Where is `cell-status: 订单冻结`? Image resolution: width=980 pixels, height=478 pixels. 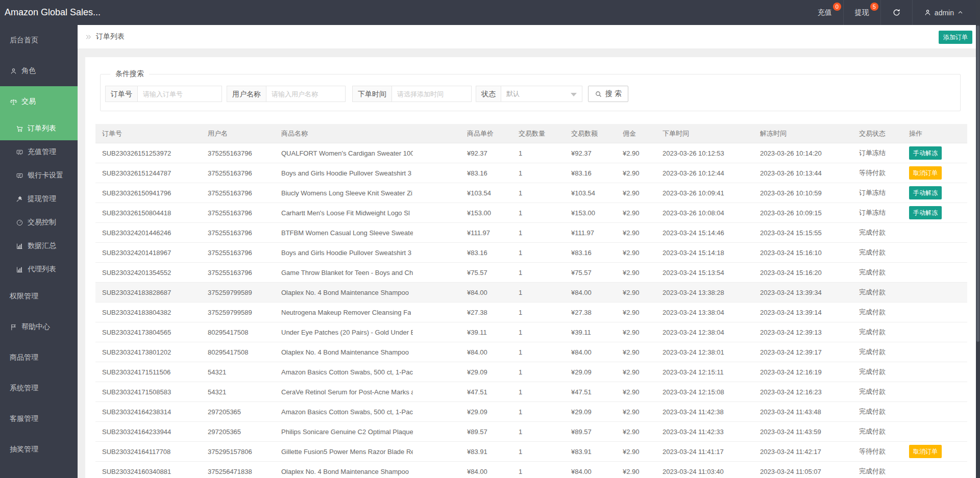
cell-status: 订单冻结 is located at coordinates (884, 213).